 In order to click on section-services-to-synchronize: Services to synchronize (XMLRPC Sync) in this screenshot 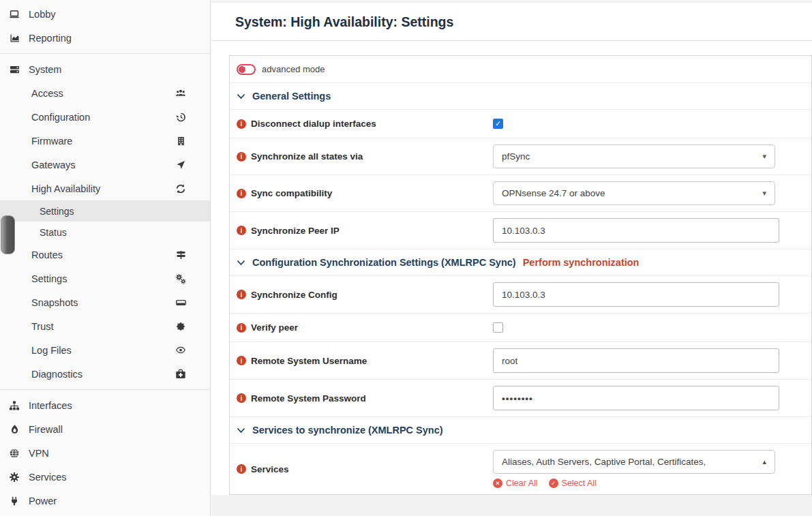, I will do `click(521, 431)`.